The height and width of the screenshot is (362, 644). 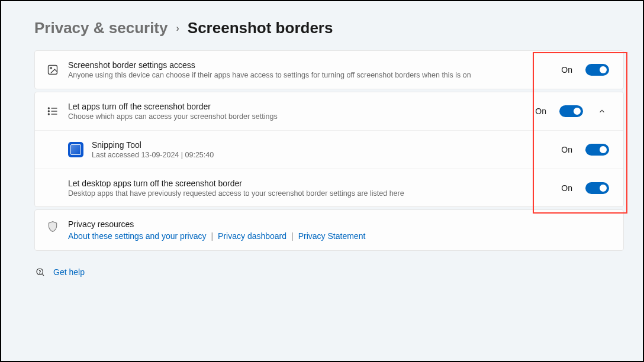 I want to click on toggle-access, so click(x=597, y=70).